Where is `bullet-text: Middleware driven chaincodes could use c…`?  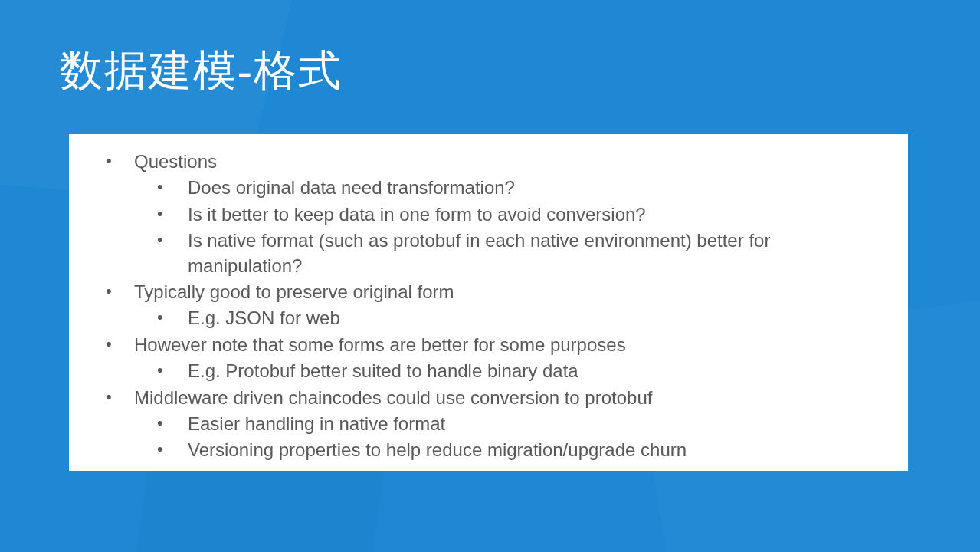
bullet-text: Middleware driven chaincodes could use c… is located at coordinates (393, 397).